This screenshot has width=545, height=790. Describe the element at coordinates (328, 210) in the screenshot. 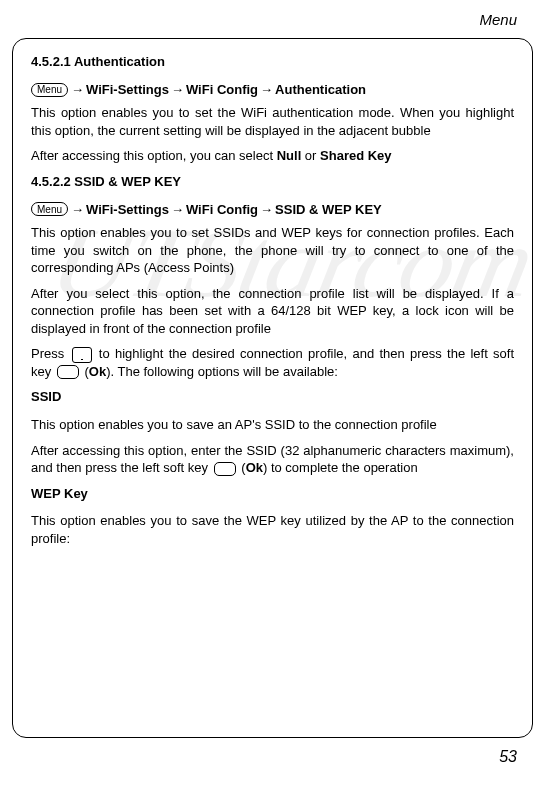

I see `crumb-ssid-wep-key: SSID & WEP KEY` at that location.